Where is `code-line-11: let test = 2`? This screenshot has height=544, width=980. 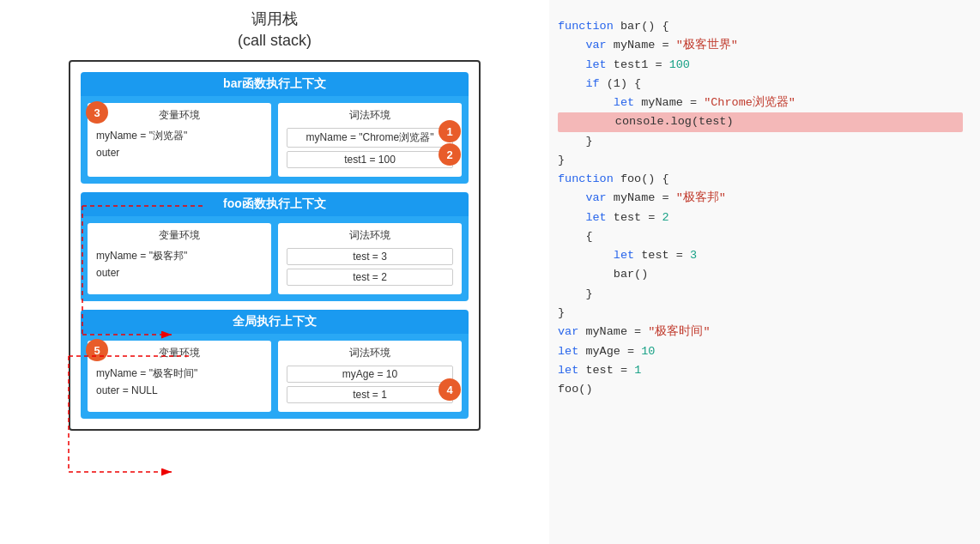 code-line-11: let test = 2 is located at coordinates (760, 218).